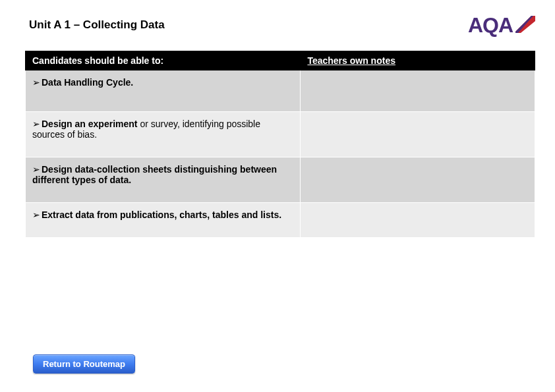  Describe the element at coordinates (490, 25) in the screenshot. I see `logo-text: AQA` at that location.